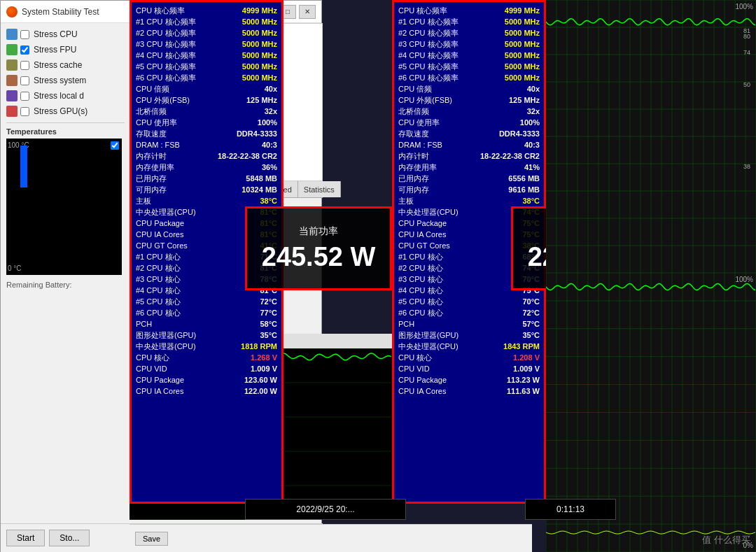  I want to click on table-row: 内存计时18-22-22-38 CR2, so click(469, 156).